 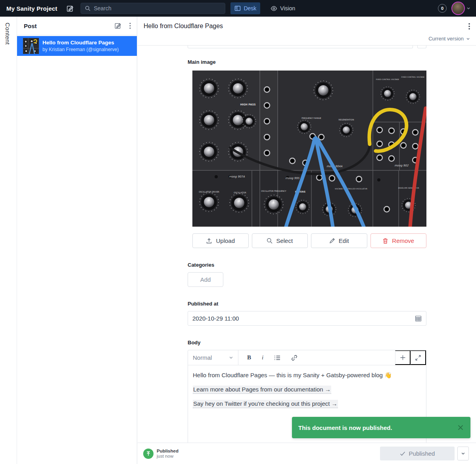 What do you see at coordinates (418, 357) in the screenshot?
I see `fullscreen-button` at bounding box center [418, 357].